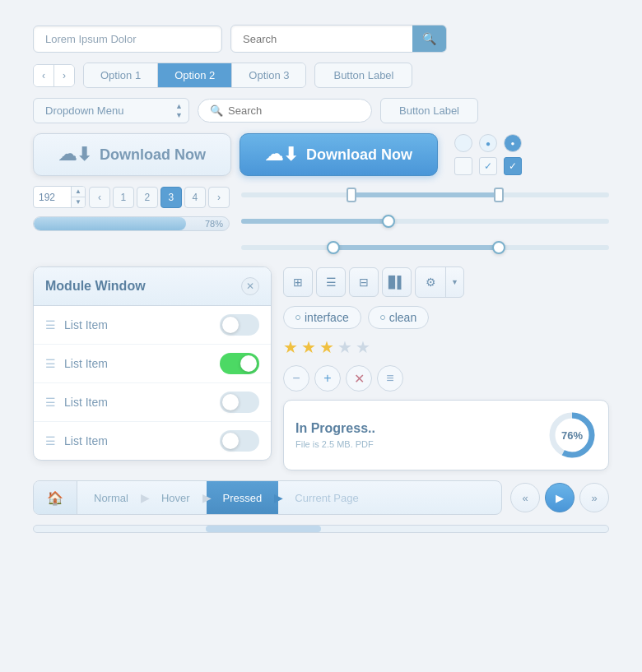  Describe the element at coordinates (51, 402) in the screenshot. I see `list-icon-3: ☰` at that location.